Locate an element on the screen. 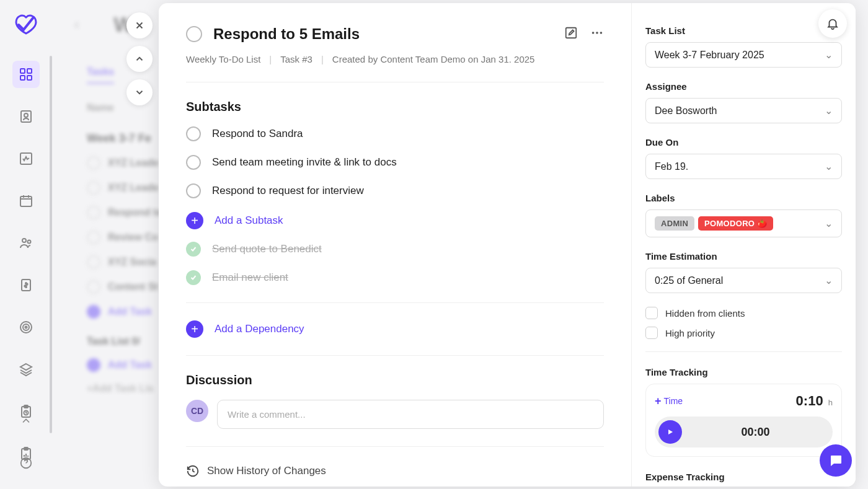 Image resolution: width=868 pixels, height=489 pixels. notifications-button is located at coordinates (833, 24).